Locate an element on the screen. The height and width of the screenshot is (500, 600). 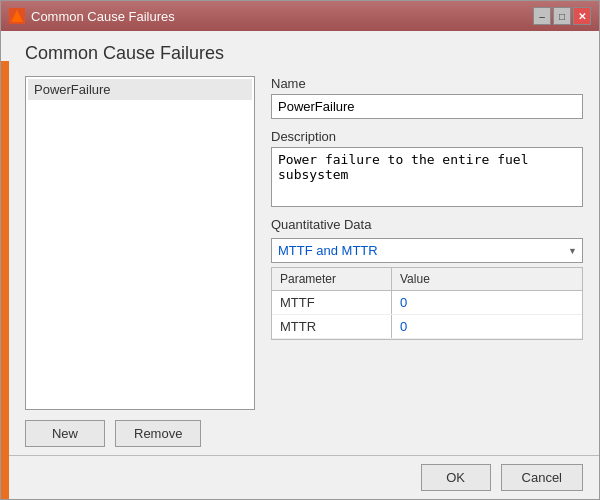
list-item: PowerFailure is located at coordinates (140, 90).